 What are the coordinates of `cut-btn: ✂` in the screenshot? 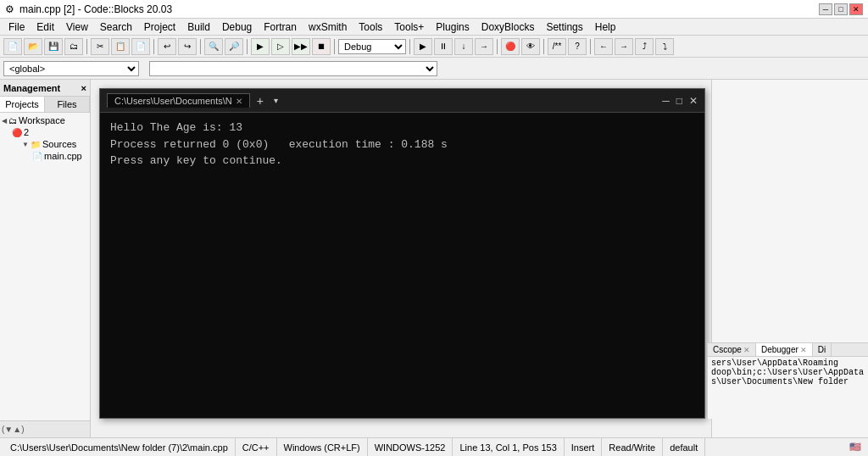 It's located at (100, 47).